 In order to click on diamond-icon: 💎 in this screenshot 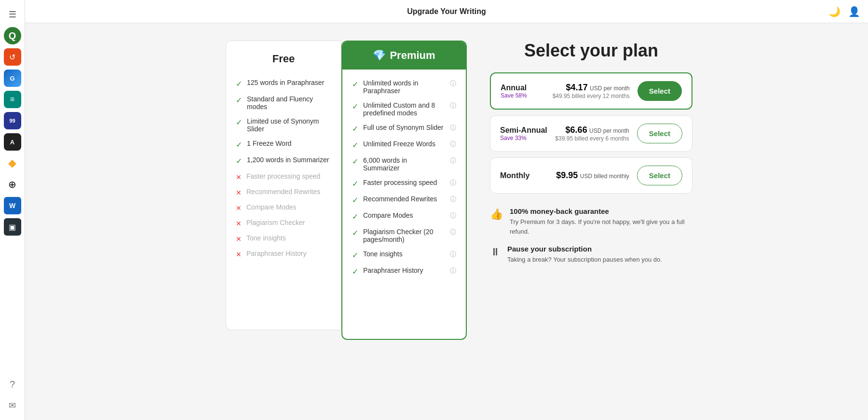, I will do `click(379, 56)`.